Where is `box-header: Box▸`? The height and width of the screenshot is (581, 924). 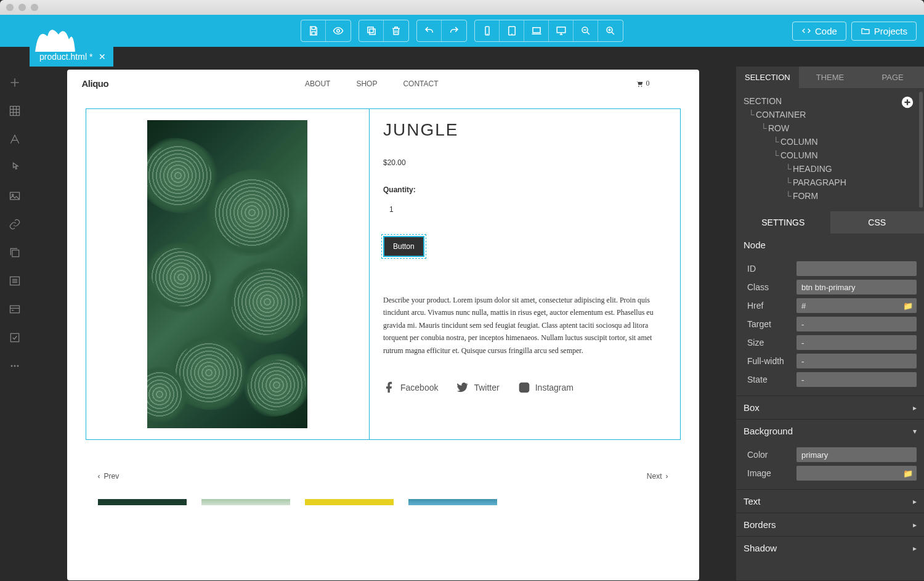 box-header: Box▸ is located at coordinates (830, 407).